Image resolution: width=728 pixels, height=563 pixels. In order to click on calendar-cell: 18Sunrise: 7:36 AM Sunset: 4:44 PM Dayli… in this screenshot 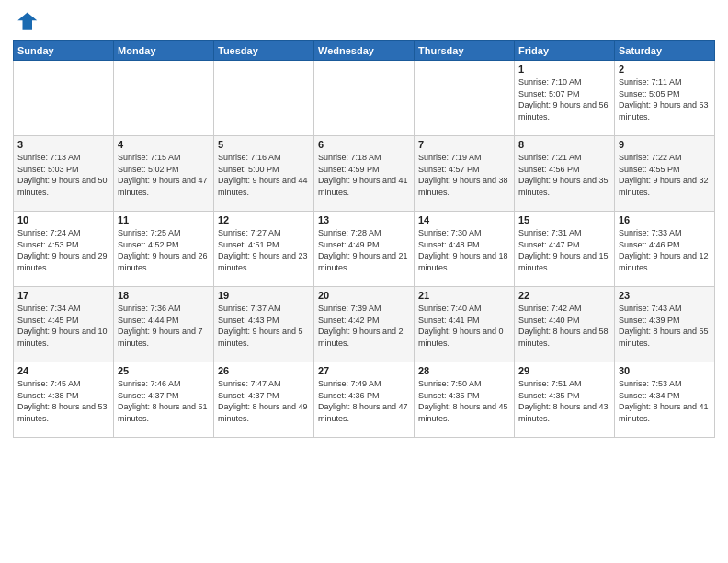, I will do `click(164, 325)`.